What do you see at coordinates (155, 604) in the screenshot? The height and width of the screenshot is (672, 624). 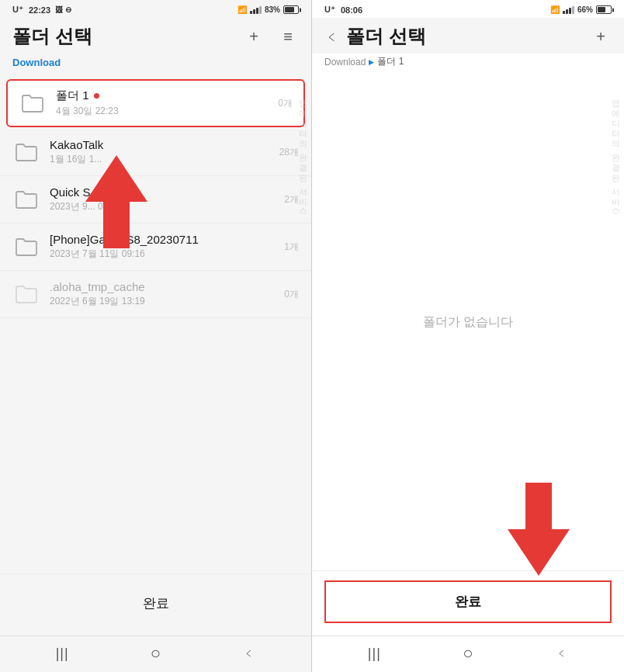 I see `done-button-left: 완료` at bounding box center [155, 604].